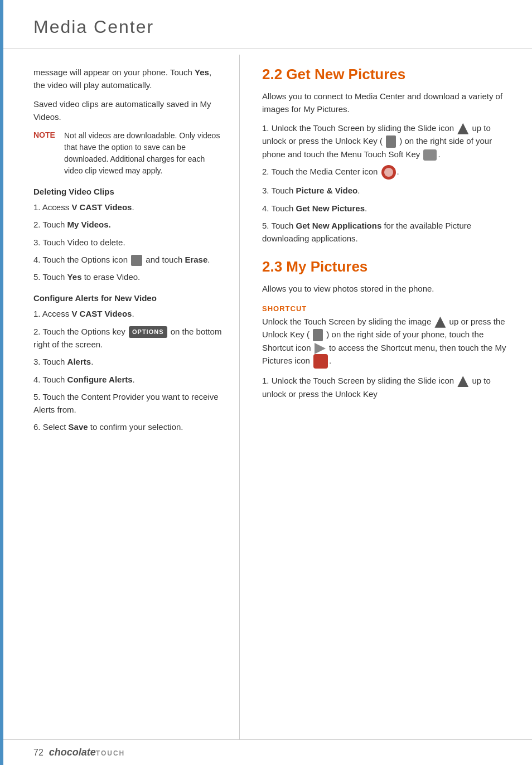 This screenshot has width=532, height=765. I want to click on shortcut-label: SHORTCUT, so click(389, 309).